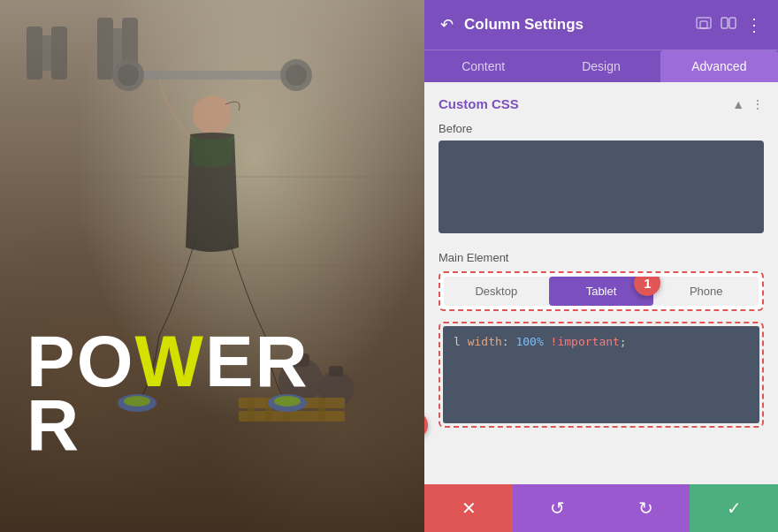 This screenshot has height=532, width=778. Describe the element at coordinates (601, 66) in the screenshot. I see `tab-design: Design` at that location.